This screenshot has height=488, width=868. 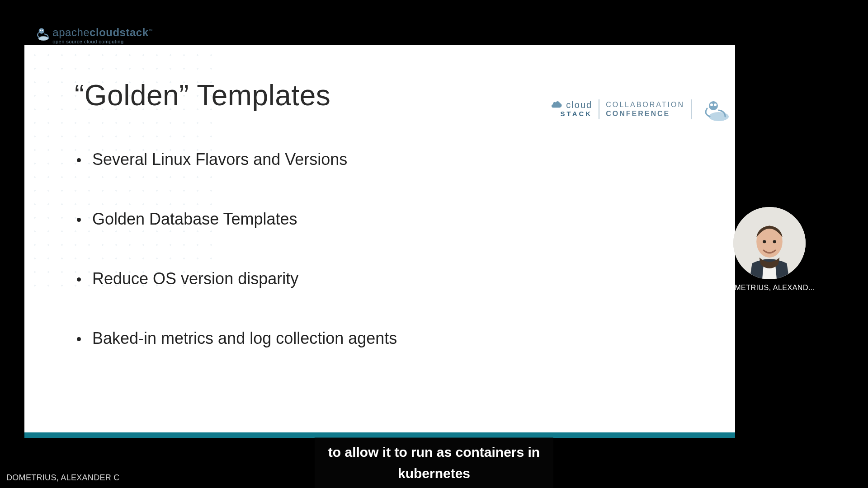 What do you see at coordinates (103, 42) in the screenshot?
I see `brand-tagline: open source cloud computing` at bounding box center [103, 42].